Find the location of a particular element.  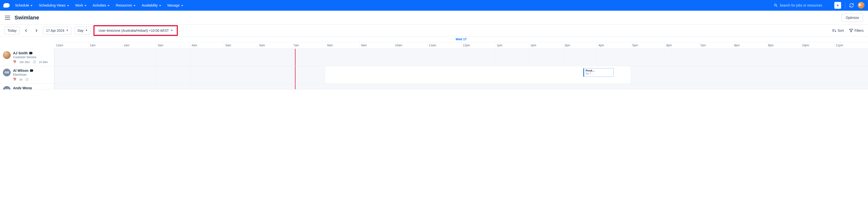

title-bar: Swimlane Optimize is located at coordinates (434, 18).